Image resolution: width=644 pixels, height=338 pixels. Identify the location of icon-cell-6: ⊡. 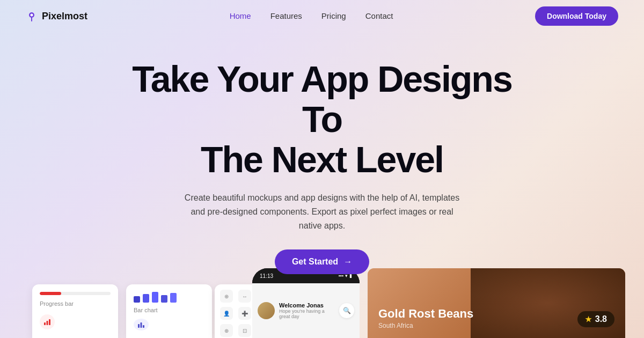
(245, 330).